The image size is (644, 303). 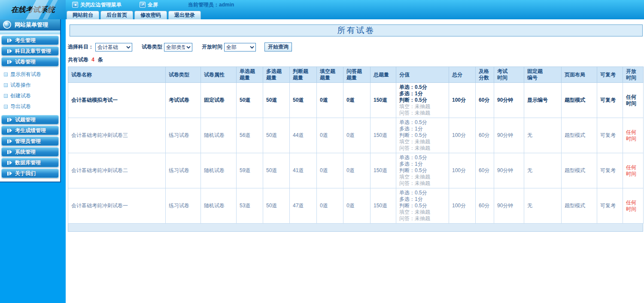 I want to click on nav-tab-3: 退出登录, so click(x=185, y=15).